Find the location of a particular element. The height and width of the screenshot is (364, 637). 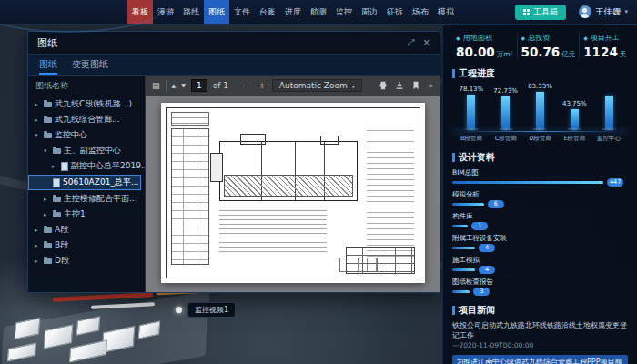

section-header-news: 项目新闻 is located at coordinates (541, 310).